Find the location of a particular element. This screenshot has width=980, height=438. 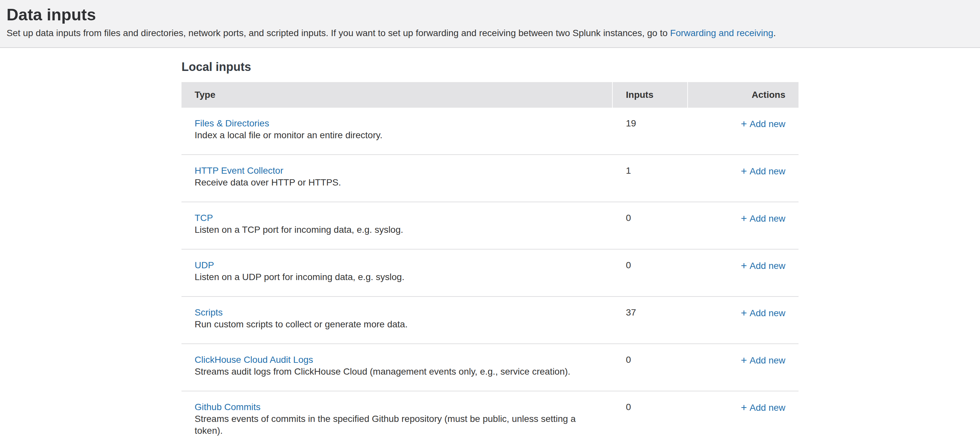

type-cell: HTTP Event Collector Receive data over H… is located at coordinates (397, 177).